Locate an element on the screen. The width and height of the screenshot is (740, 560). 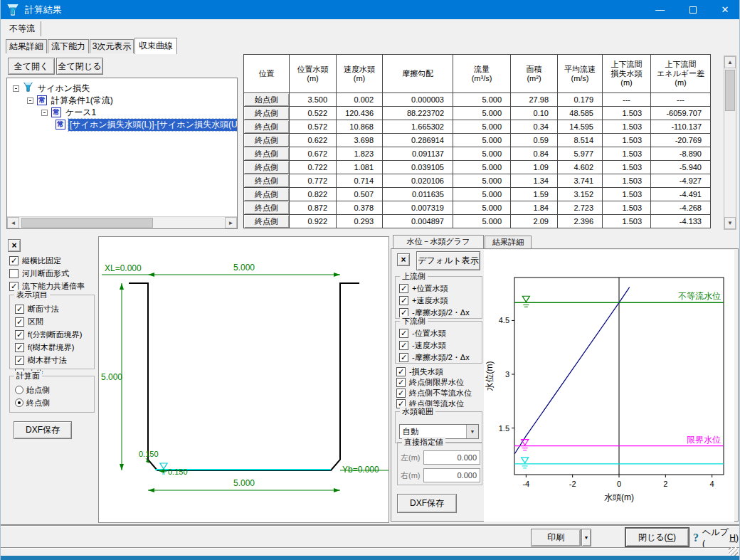
value-cell: 1.84 is located at coordinates (534, 208).